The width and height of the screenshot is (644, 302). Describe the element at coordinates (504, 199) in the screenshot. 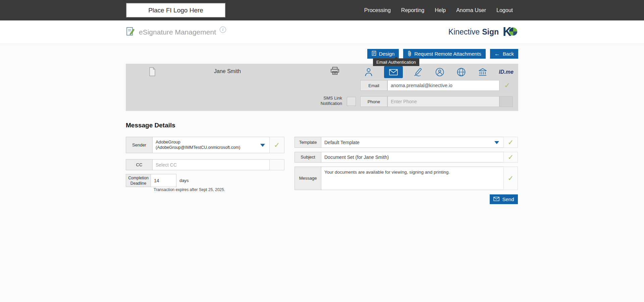

I see `send-button: Send` at that location.